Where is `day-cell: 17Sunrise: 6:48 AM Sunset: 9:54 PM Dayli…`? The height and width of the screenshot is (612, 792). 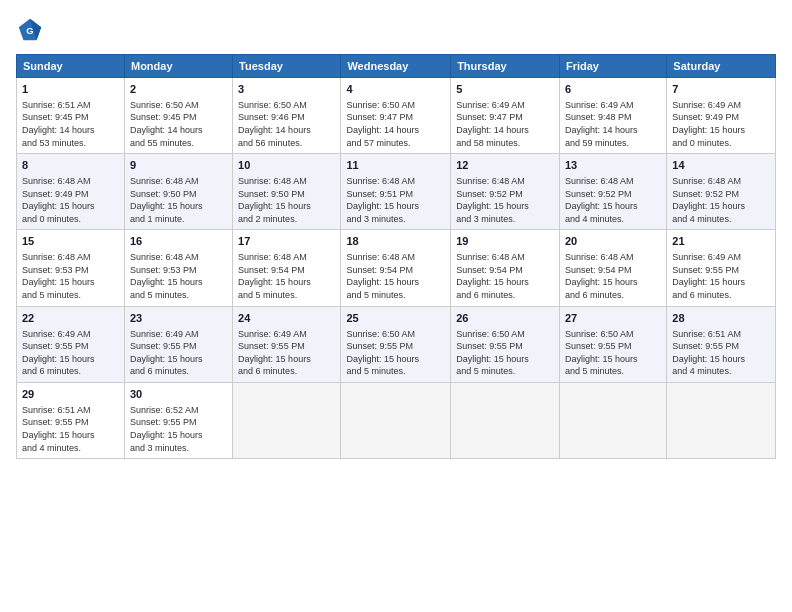
day-cell: 17Sunrise: 6:48 AM Sunset: 9:54 PM Dayli… is located at coordinates (287, 268).